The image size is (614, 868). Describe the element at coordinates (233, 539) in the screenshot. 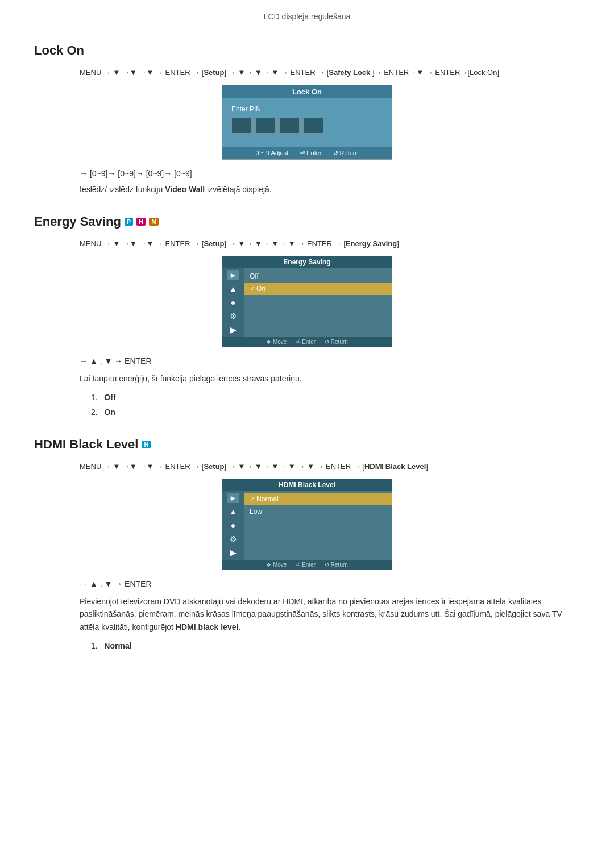

I see `hdmi-sidebar-icon-4: ⚙` at that location.